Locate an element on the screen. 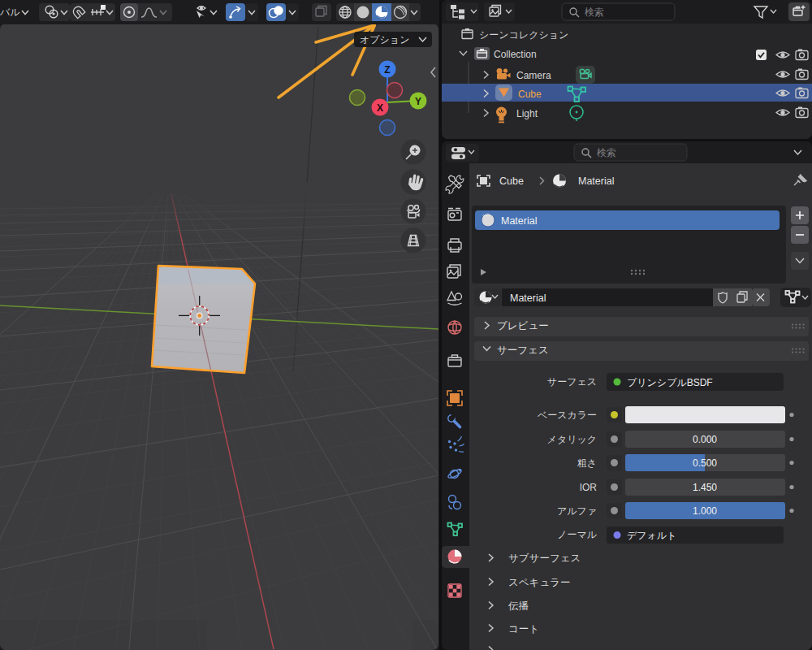 The image size is (812, 650). svg-text: 粗さ is located at coordinates (587, 463).